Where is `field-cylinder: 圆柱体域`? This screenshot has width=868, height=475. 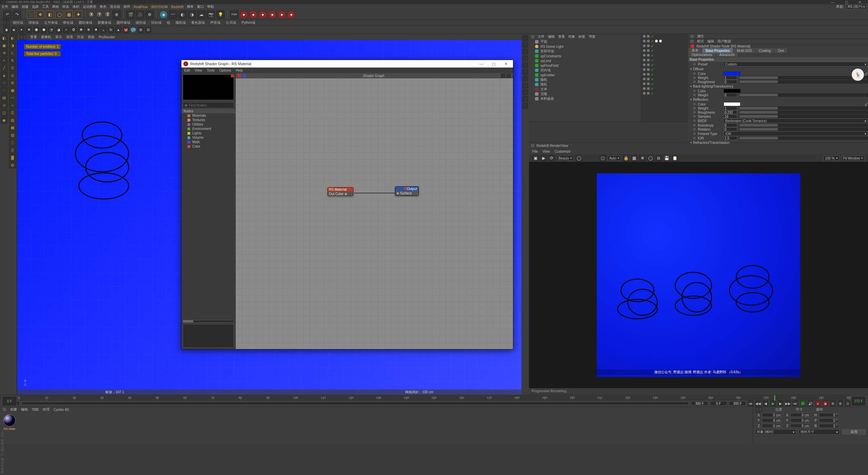
field-cylinder: 圆柱体域 is located at coordinates (85, 23).